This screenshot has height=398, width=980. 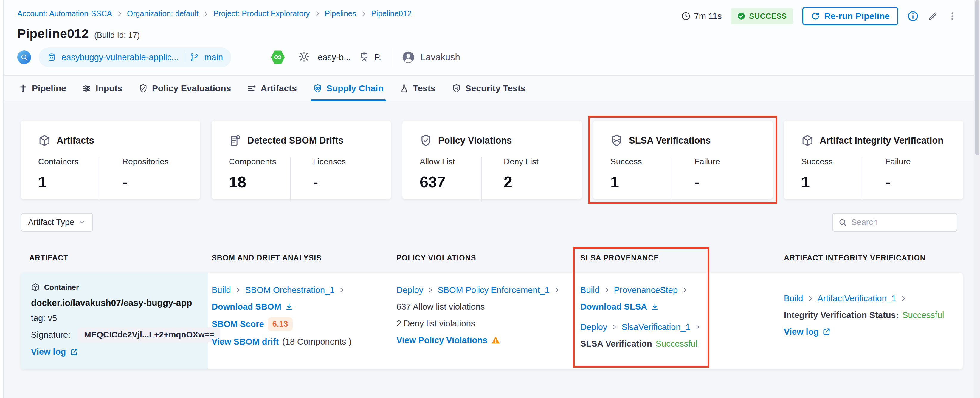 I want to click on search-input, so click(x=902, y=222).